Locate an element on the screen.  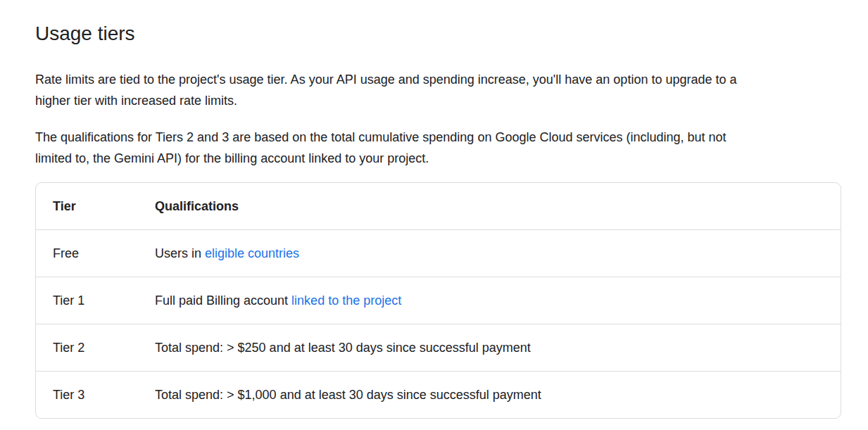
page-title: Usage tiers is located at coordinates (438, 34).